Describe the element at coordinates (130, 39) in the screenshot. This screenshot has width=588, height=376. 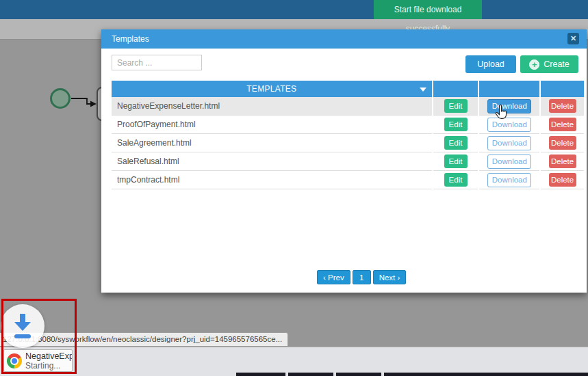
I see `modal-title: Templates` at that location.